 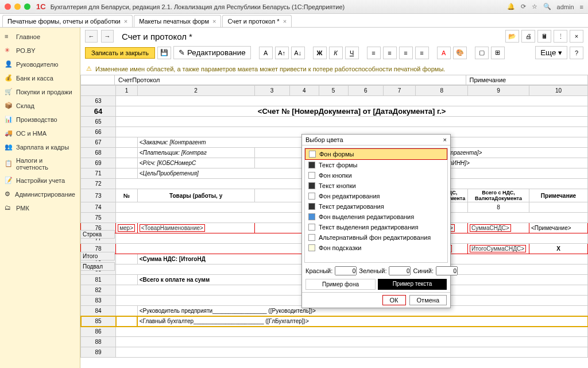 What do you see at coordinates (376, 175) in the screenshot?
I see `color-item-btn-bg: Фон кнопки` at bounding box center [376, 175].